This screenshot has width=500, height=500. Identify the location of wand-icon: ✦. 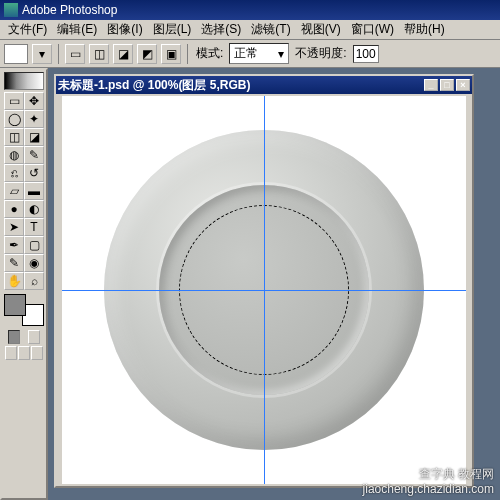
(34, 119).